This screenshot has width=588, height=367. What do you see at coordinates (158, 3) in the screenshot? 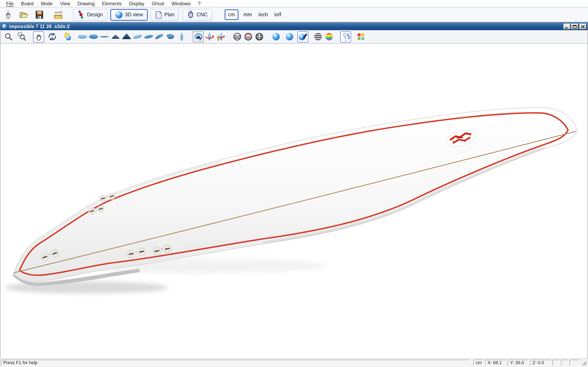
I see `menu-ghost: Ghost` at bounding box center [158, 3].